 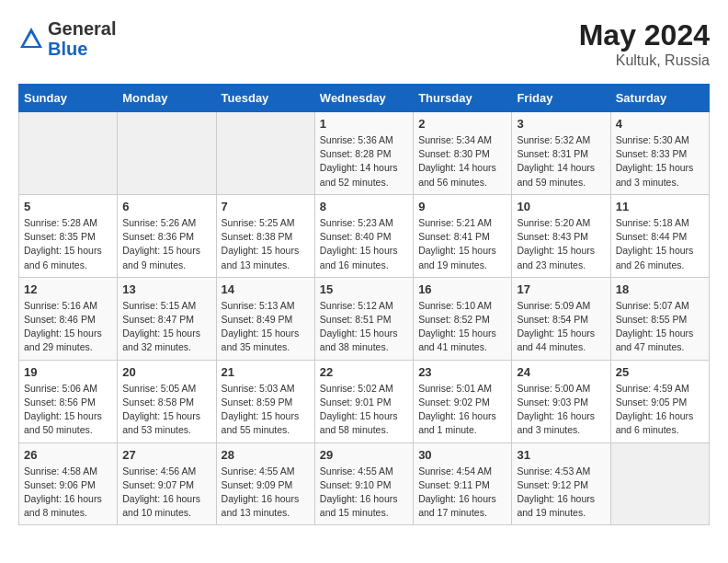 What do you see at coordinates (364, 123) in the screenshot?
I see `day-number: 1` at bounding box center [364, 123].